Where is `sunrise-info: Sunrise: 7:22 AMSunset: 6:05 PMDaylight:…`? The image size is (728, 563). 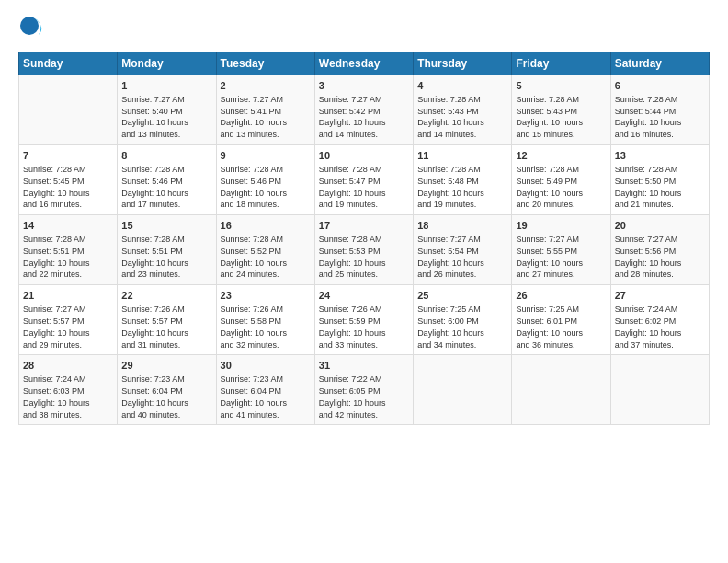
sunrise-info: Sunrise: 7:22 AMSunset: 6:05 PMDaylight:… is located at coordinates (353, 396).